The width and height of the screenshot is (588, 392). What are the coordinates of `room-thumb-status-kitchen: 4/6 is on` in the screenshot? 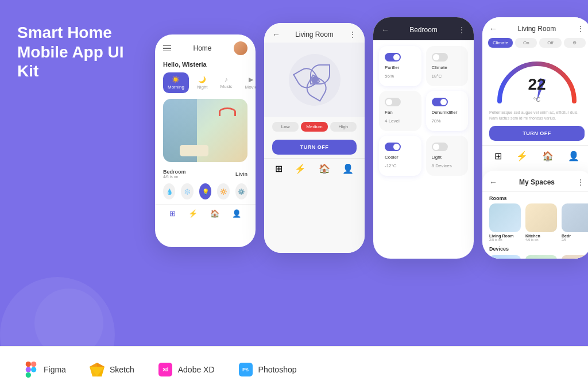 It's located at (541, 240).